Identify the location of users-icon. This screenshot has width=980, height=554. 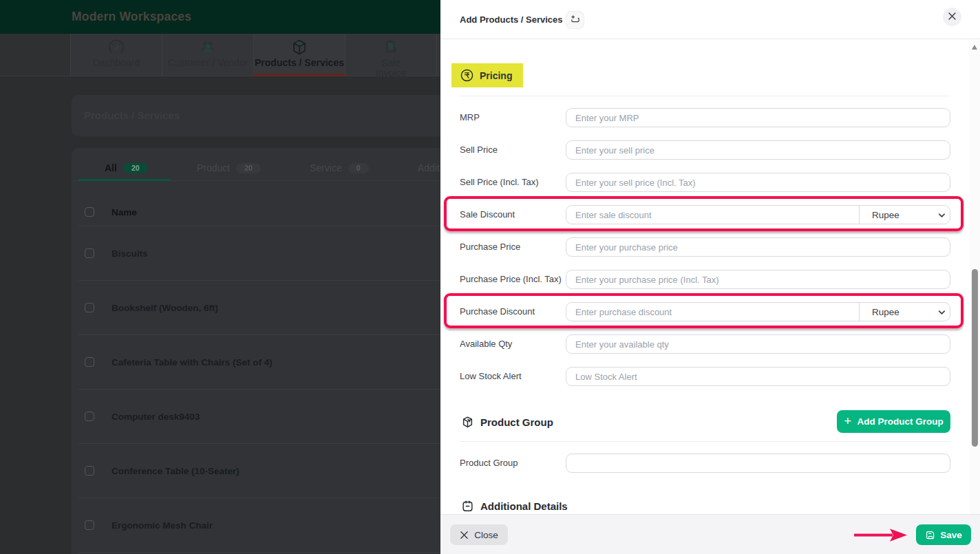
(208, 47).